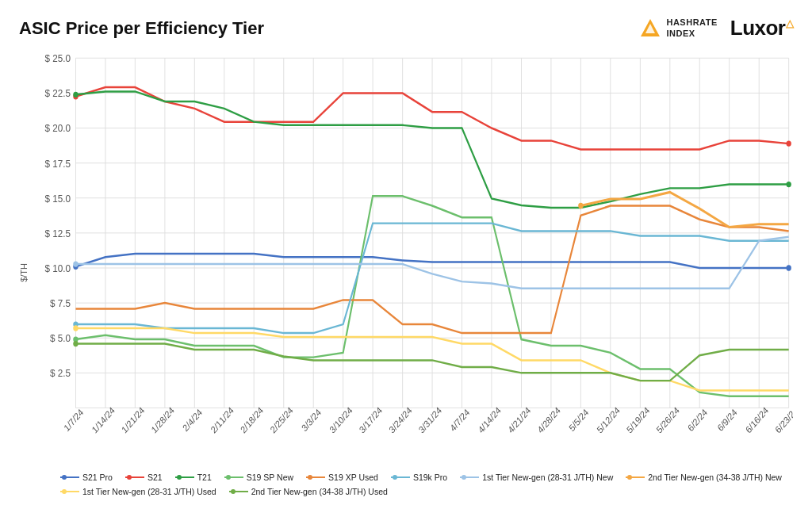  What do you see at coordinates (138, 492) in the screenshot?
I see `legend-item-1st-used: 1st Tier New-gen (28-31 J/TH) Used` at bounding box center [138, 492].